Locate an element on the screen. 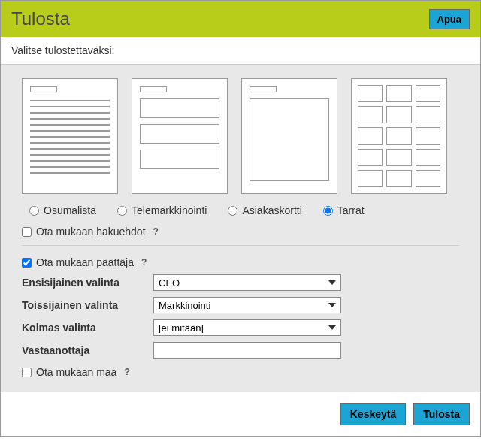  help-button: Apua is located at coordinates (449, 20).